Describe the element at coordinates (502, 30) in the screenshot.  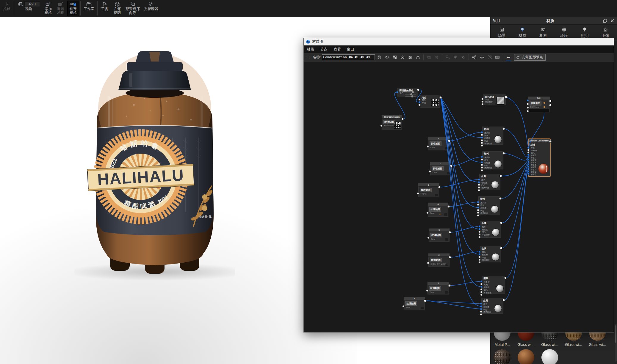
I see `list-icon` at that location.